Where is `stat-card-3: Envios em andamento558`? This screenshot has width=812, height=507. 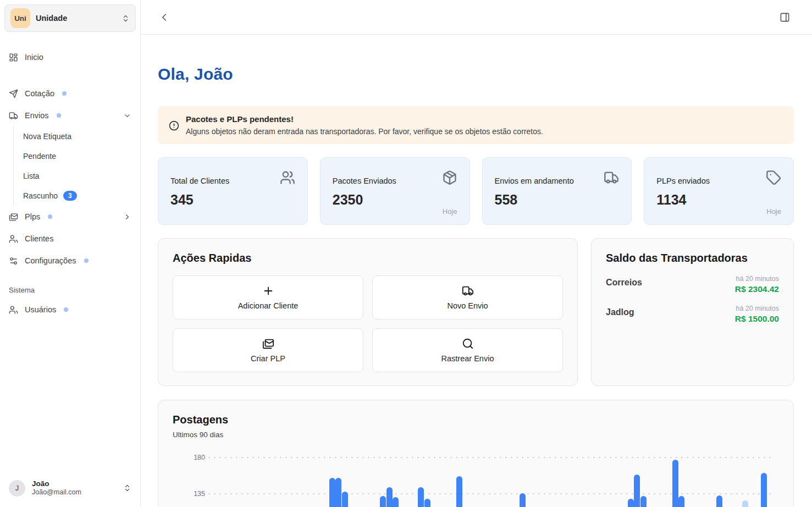 stat-card-3: Envios em andamento558 is located at coordinates (557, 191).